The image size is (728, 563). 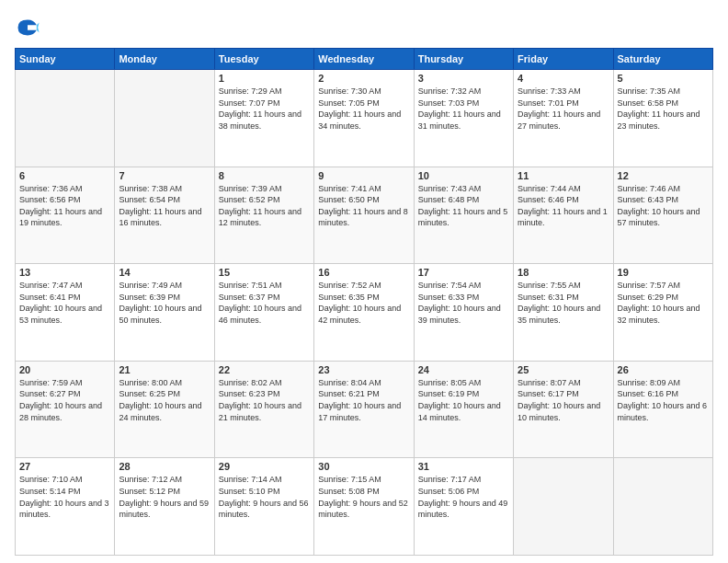 What do you see at coordinates (364, 409) in the screenshot?
I see `calendar-cell: 23Sunrise: 8:04 AMSunset: 6:21 PMDayligh…` at bounding box center [364, 409].